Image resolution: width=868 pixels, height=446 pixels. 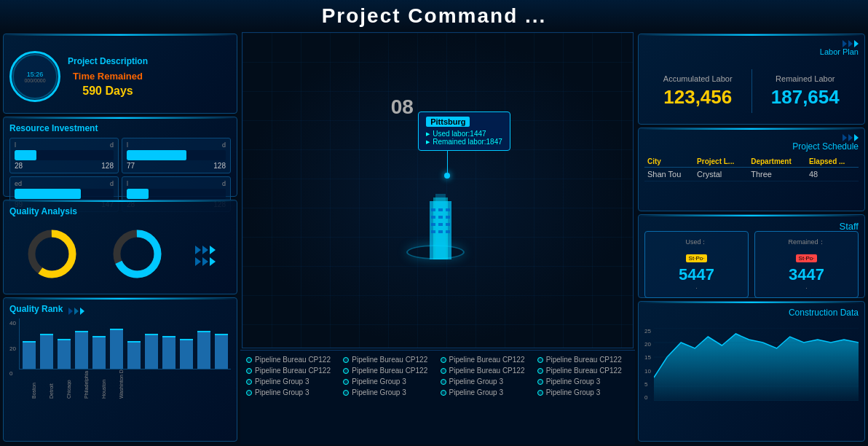 I want to click on construction-title: Construction Data, so click(x=824, y=313).